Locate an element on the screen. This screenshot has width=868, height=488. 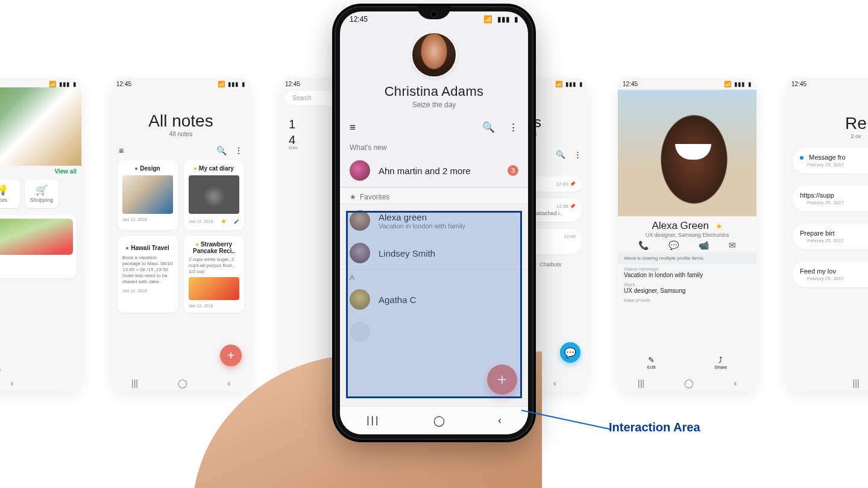
message-time: 12:38 is located at coordinates (562, 206).